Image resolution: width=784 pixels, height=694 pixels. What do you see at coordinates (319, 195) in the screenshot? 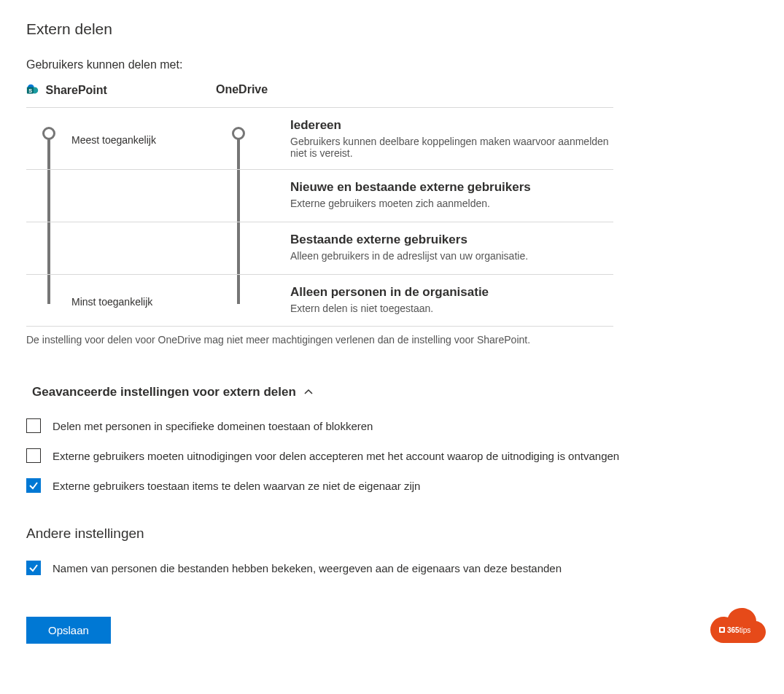
I see `table-row: Nieuwe en bestaande externe gebruikers E…` at bounding box center [319, 195].